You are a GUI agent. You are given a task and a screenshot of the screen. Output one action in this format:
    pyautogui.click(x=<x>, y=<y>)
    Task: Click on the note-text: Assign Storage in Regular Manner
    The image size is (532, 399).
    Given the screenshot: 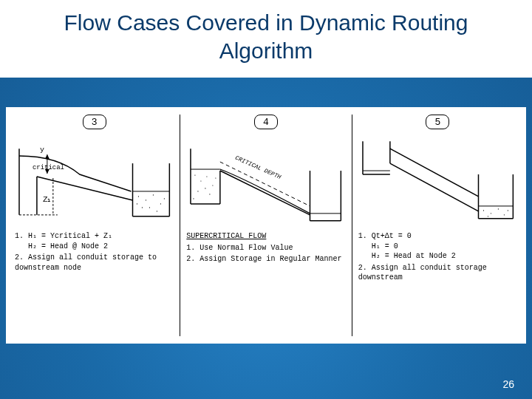 What is the action you would take?
    pyautogui.click(x=270, y=259)
    